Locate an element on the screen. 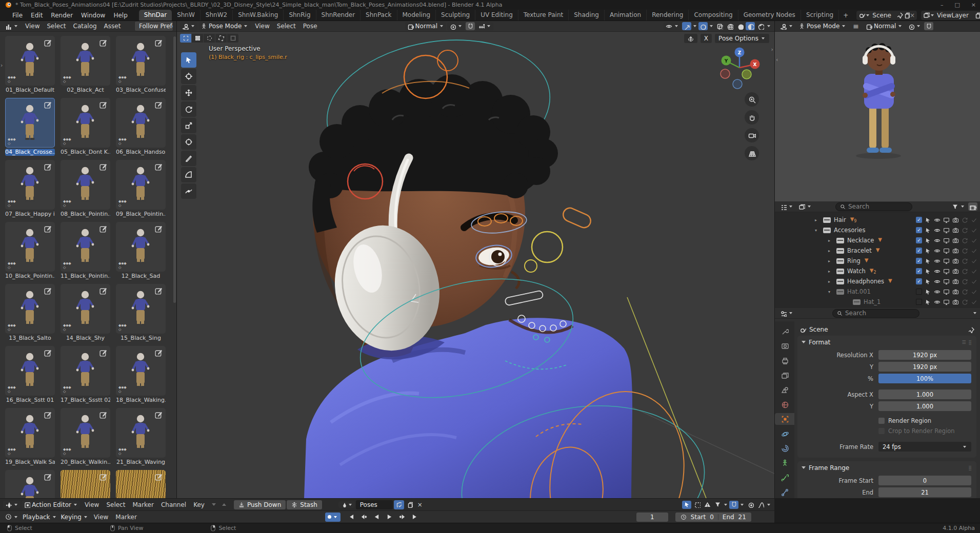 This screenshot has height=533, width=980. xray-toggle is located at coordinates (719, 26).